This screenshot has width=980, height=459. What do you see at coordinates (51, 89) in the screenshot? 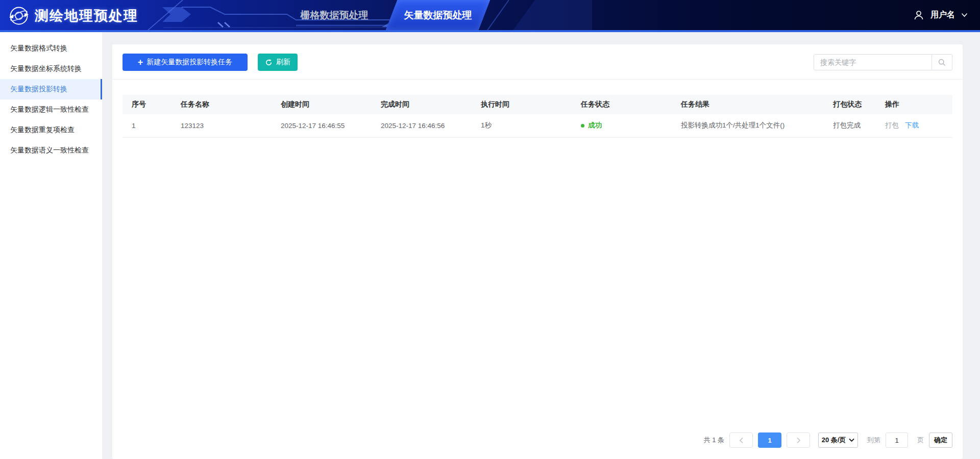
I see `sidebar-item-projection-conversion: 矢量数据投影转换` at bounding box center [51, 89].